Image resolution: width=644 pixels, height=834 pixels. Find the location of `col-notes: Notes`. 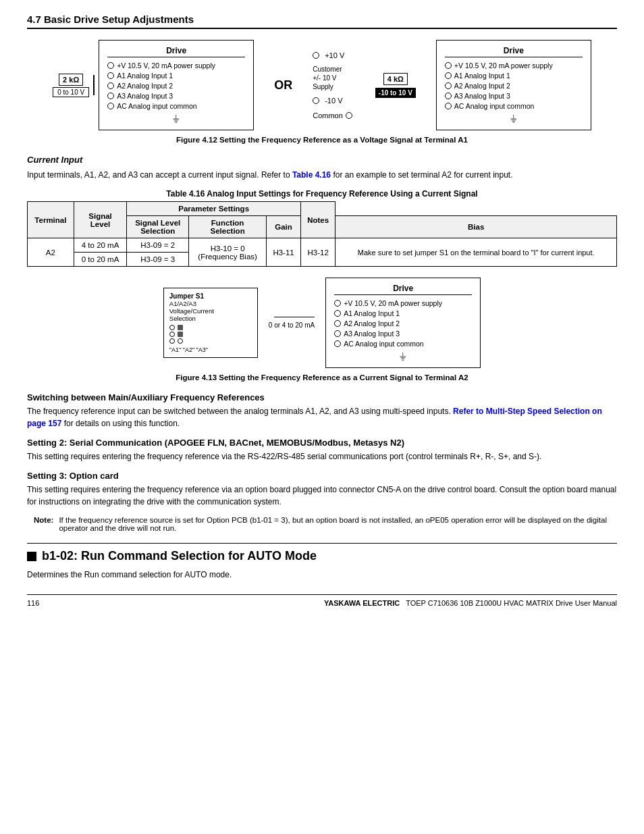

col-notes: Notes is located at coordinates (317, 220).